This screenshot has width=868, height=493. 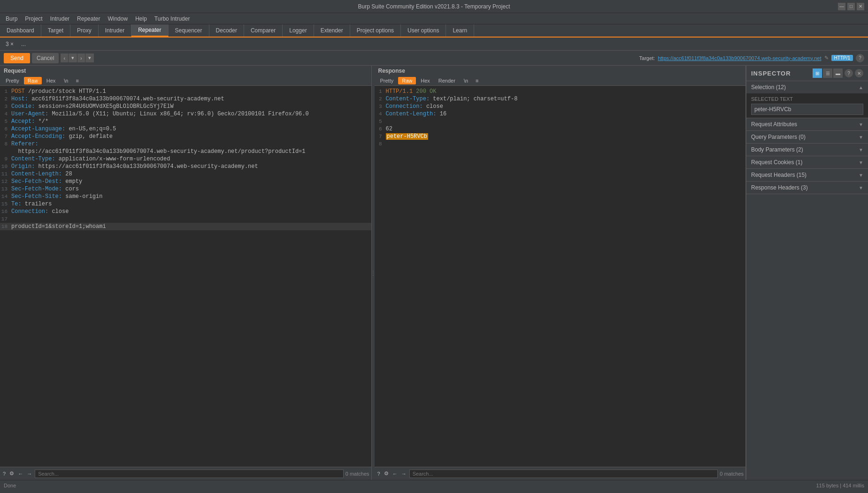 I want to click on tab-sequencer: Sequencer, so click(x=189, y=30).